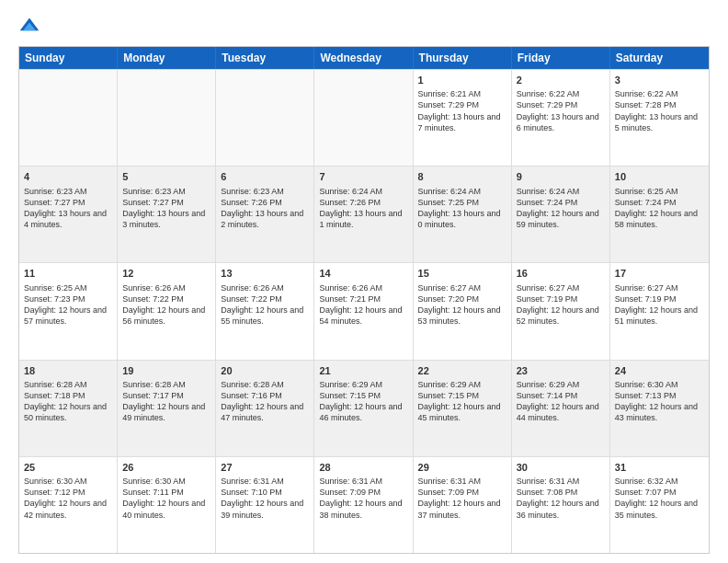 This screenshot has height=563, width=728. I want to click on calendar-header-row: SundayMondayTuesdayWednesdayThursdayFrid…, so click(364, 58).